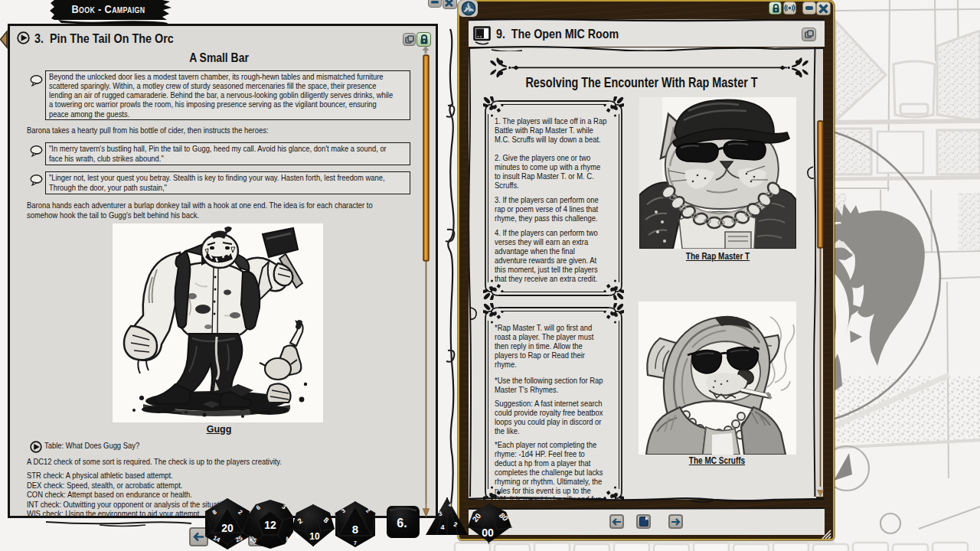  I want to click on svg-text: 20, so click(227, 528).